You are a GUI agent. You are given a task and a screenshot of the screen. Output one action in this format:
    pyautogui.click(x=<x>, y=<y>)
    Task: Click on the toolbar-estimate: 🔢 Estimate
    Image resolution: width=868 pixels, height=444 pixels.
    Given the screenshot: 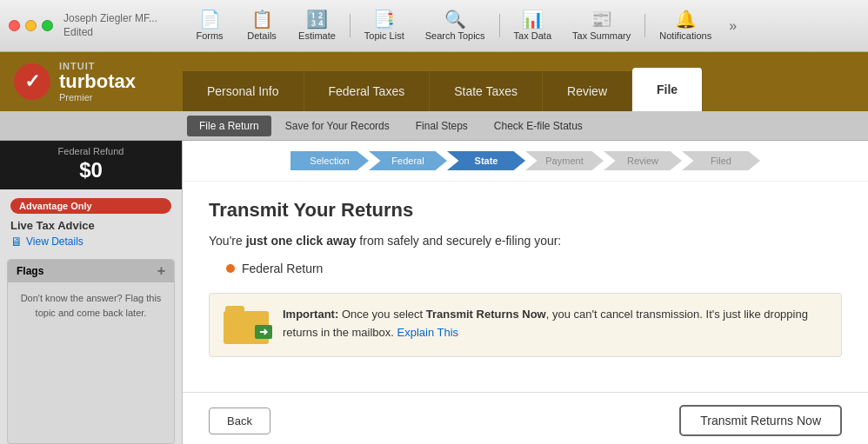 What is the action you would take?
    pyautogui.click(x=317, y=26)
    